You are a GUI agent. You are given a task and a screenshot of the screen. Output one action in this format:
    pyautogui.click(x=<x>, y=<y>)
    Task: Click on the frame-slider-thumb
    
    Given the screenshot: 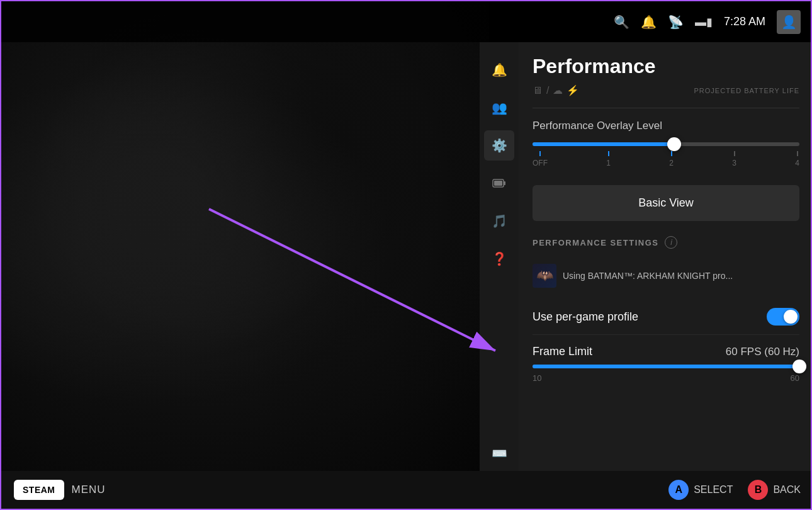 What is the action you would take?
    pyautogui.click(x=799, y=366)
    